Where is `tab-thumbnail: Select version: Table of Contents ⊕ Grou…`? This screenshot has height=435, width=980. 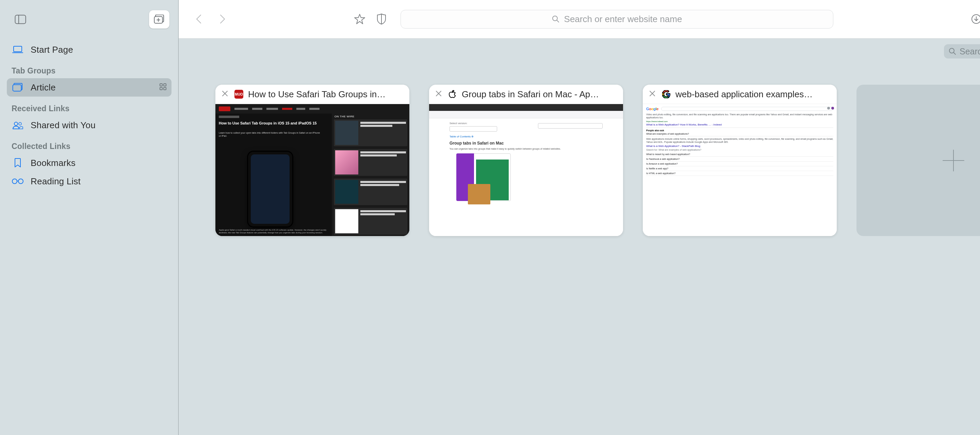 tab-thumbnail: Select version: Table of Contents ⊕ Grou… is located at coordinates (526, 170).